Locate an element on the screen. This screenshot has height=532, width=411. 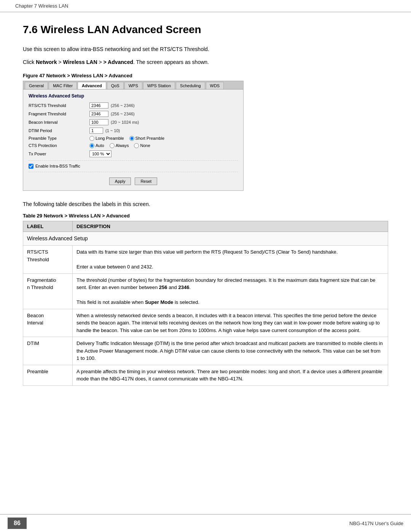
tx-power-input-group: 100 % is located at coordinates (100, 154).